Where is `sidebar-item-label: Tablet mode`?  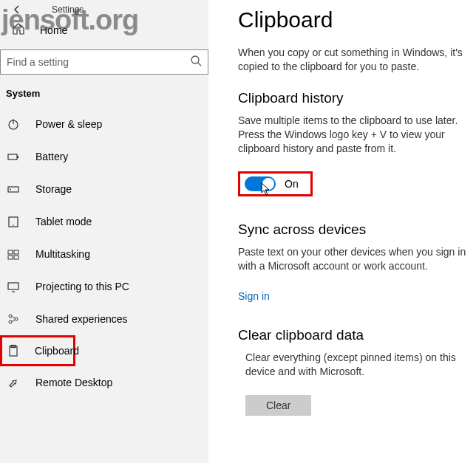
sidebar-item-label: Tablet mode is located at coordinates (64, 222).